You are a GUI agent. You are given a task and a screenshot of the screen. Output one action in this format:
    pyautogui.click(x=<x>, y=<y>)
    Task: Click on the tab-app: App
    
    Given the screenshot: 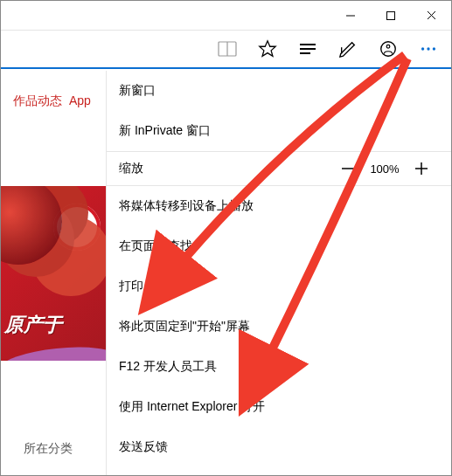 What is the action you would take?
    pyautogui.click(x=80, y=101)
    